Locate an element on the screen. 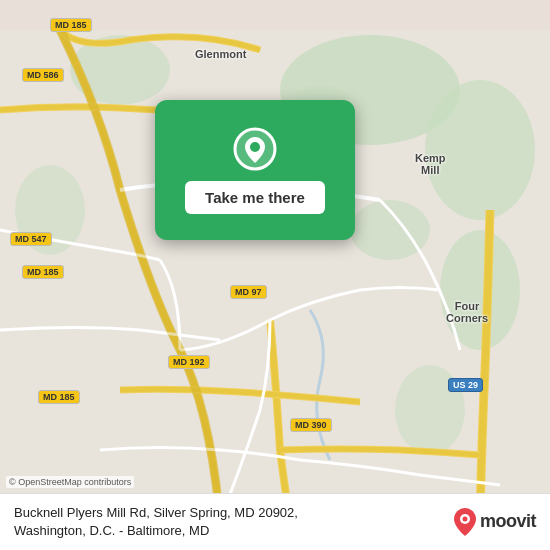 This screenshot has height=550, width=550. road-badge-us29: US 29 is located at coordinates (466, 385).